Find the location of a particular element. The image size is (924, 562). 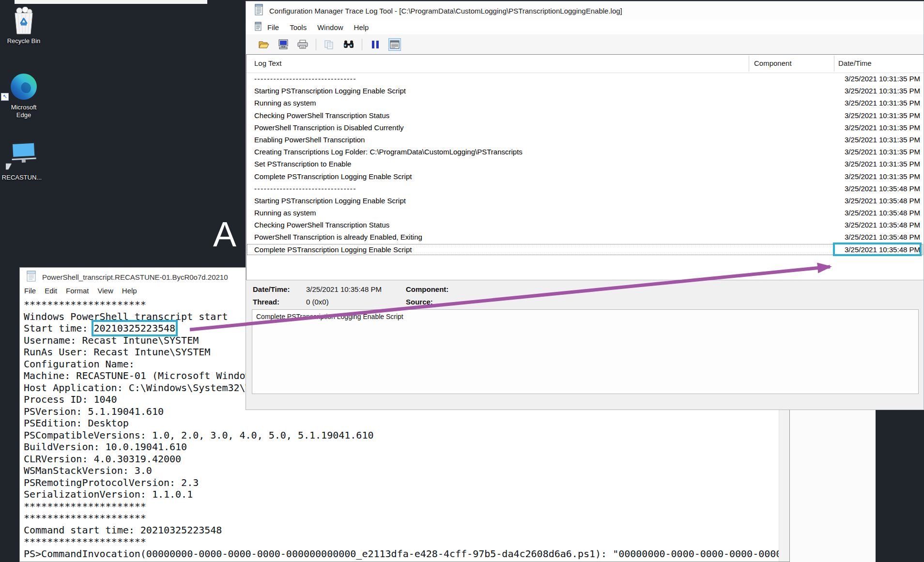

highlight-box-start-time: 20210325223548 is located at coordinates (135, 328).